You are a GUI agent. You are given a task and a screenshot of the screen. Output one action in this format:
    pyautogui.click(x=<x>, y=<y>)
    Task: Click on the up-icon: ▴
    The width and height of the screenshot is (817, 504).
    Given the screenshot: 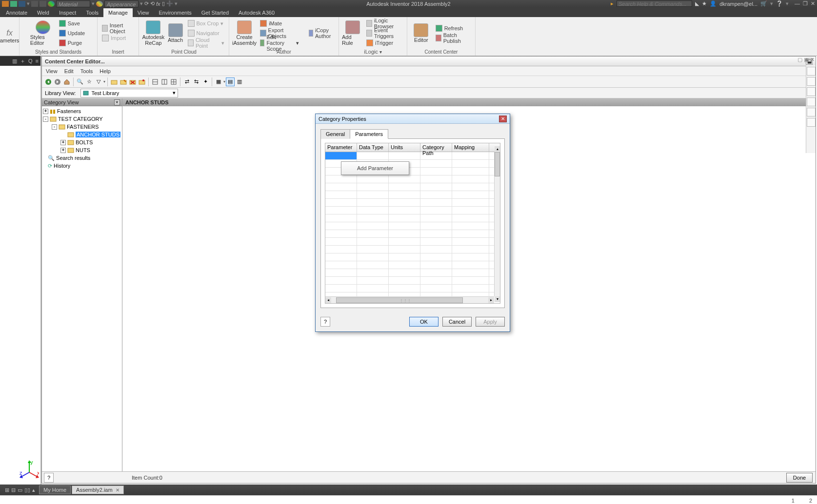 What is the action you would take?
    pyautogui.click(x=34, y=490)
    